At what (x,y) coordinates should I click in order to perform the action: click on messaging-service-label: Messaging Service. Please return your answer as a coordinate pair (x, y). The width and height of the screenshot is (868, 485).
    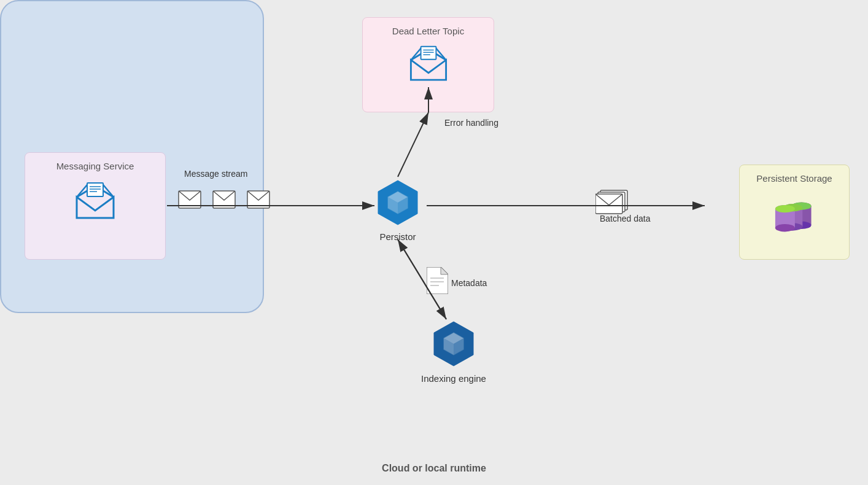
    Looking at the image, I should click on (96, 166).